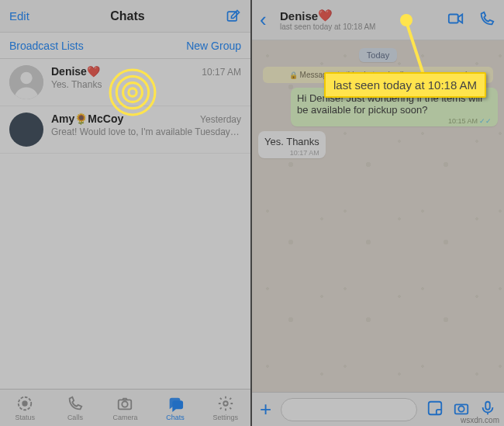  I want to click on voice-call-icon, so click(487, 20).